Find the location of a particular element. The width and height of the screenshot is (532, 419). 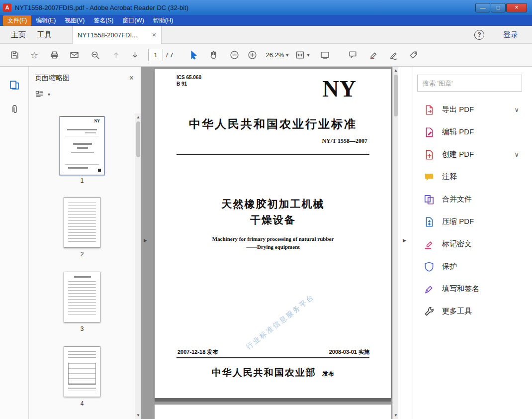

save-icon is located at coordinates (14, 55).